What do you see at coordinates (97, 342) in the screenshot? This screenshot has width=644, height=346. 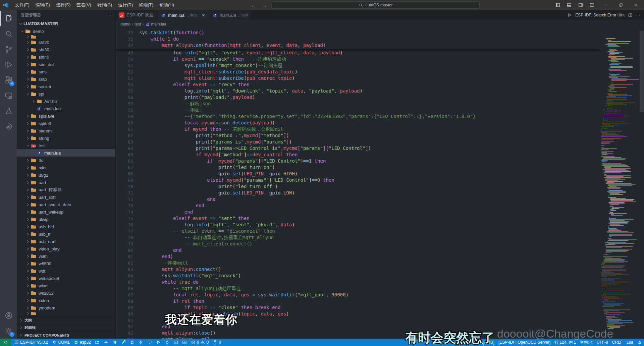 I see `status-flash-method` at bounding box center [97, 342].